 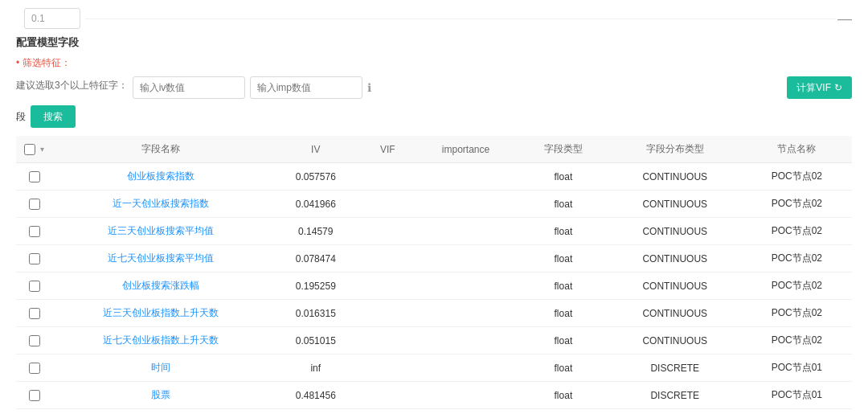 What do you see at coordinates (315, 150) in the screenshot?
I see `th-iv: IV` at bounding box center [315, 150].